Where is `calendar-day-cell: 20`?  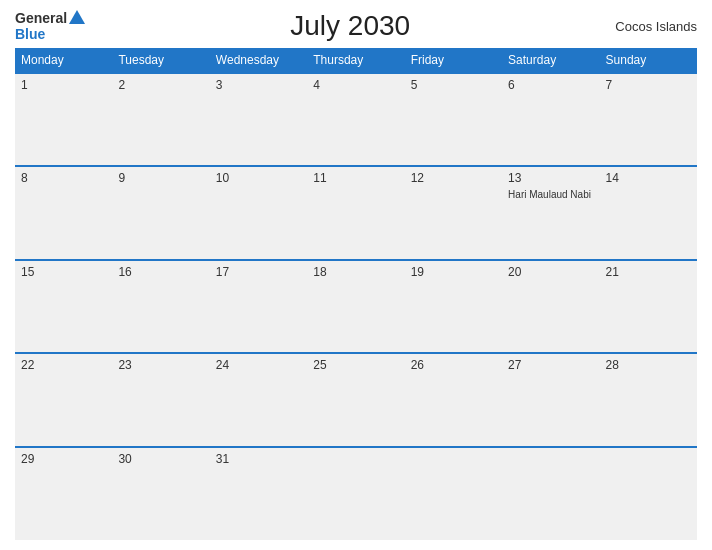
calendar-day-cell: 20 is located at coordinates (550, 306).